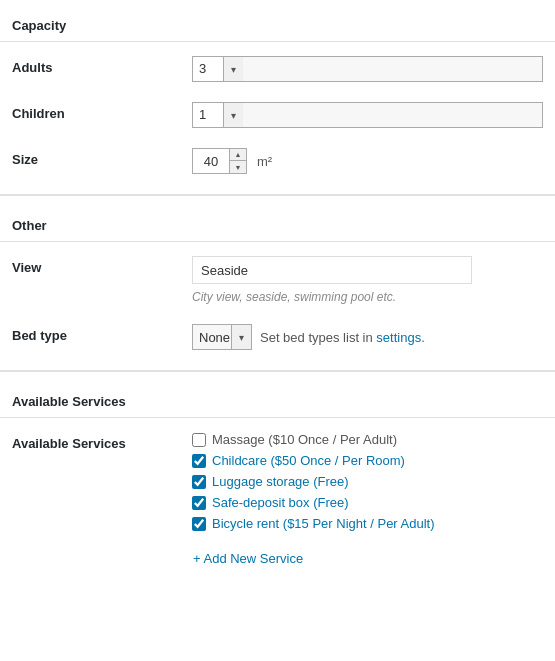  What do you see at coordinates (368, 482) in the screenshot?
I see `services-checkbox-list: Massage ($10 Once / Per Adult)Childcare …` at bounding box center [368, 482].